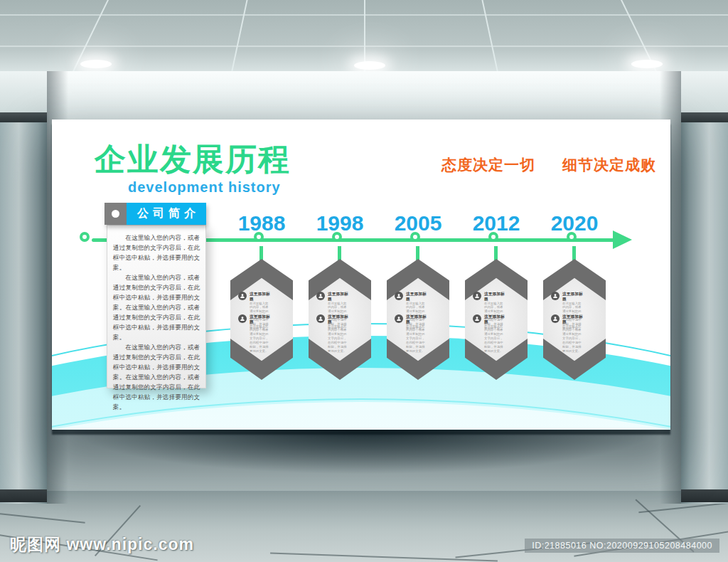 Image resolution: width=728 pixels, height=562 pixels. I want to click on pillar-left, so click(23, 287).